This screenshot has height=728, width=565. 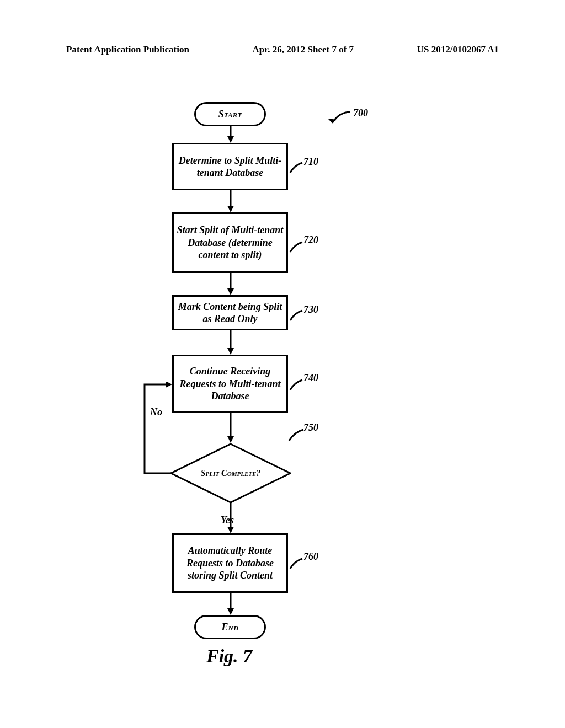 What do you see at coordinates (230, 563) in the screenshot?
I see `process-box-760: Automatically Route Requests to Database…` at bounding box center [230, 563].